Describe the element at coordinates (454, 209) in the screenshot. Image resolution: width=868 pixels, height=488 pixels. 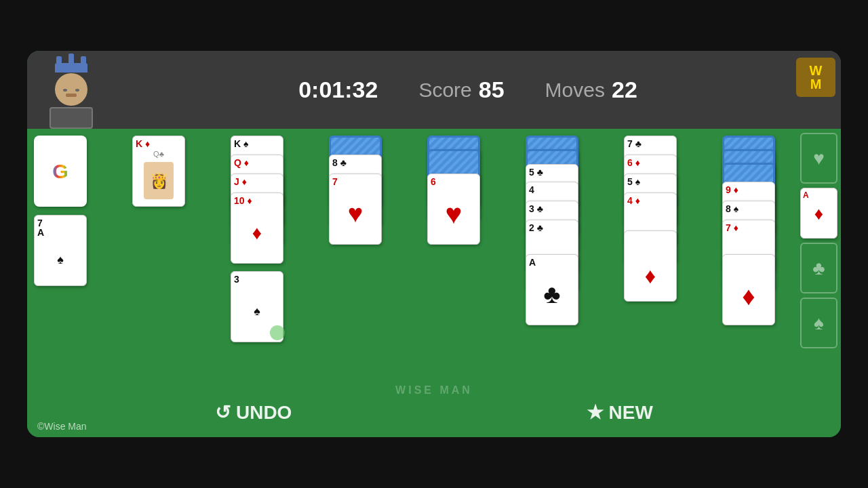
I see `card-6h: 6 ♥` at that location.